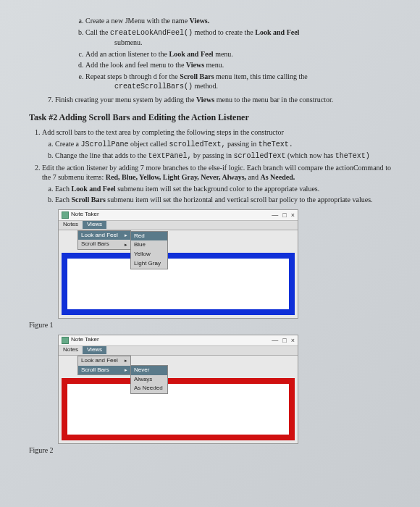  I want to click on t2-1b: Change the line that adds to the textPan…, so click(223, 156).